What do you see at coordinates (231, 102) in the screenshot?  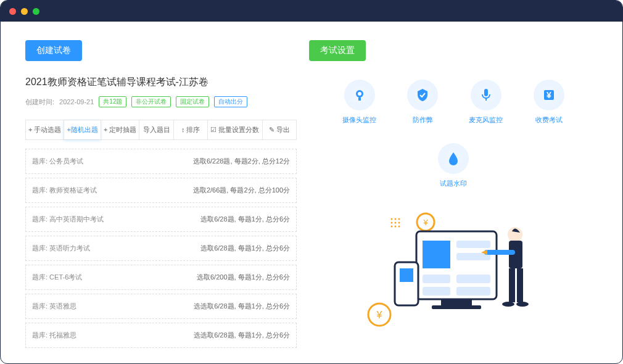 I see `tag-autoscore: 自动出分` at bounding box center [231, 102].